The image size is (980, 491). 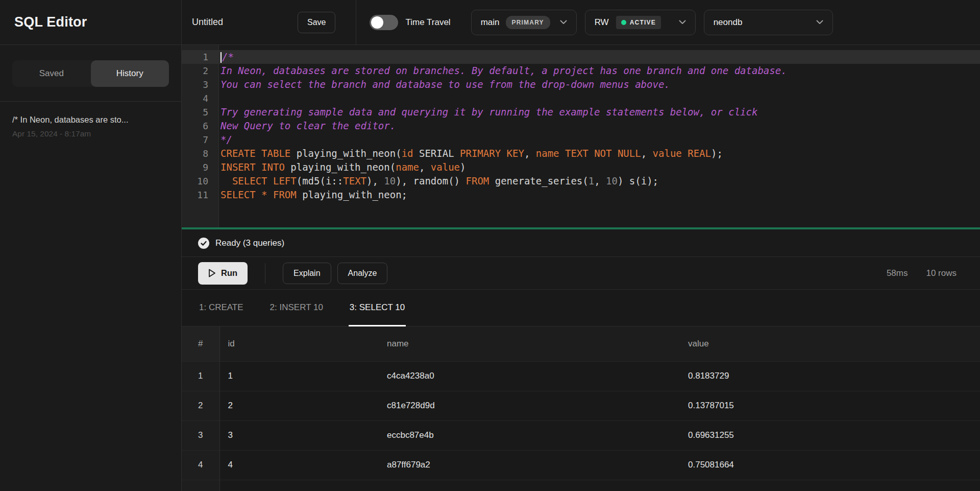 I want to click on tab-history: History, so click(x=130, y=74).